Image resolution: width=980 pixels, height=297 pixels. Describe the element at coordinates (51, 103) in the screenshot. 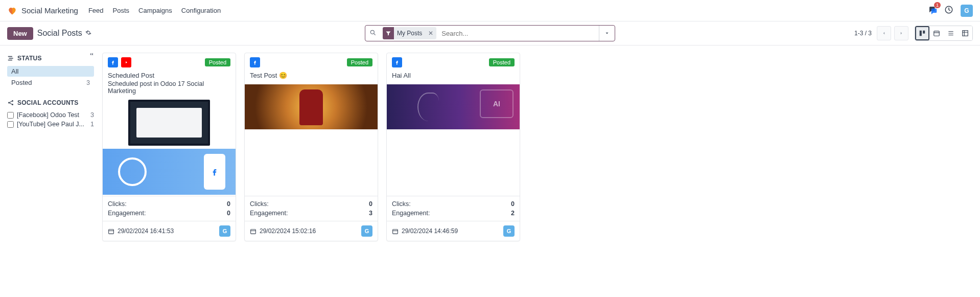

I see `accounts-group-header: SOCIAL ACCOUNTS` at that location.